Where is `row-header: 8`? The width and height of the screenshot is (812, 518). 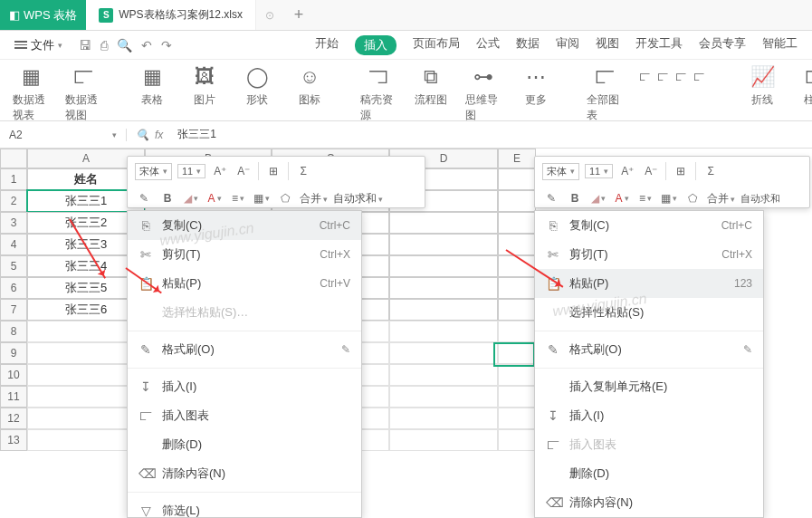
row-header: 8 is located at coordinates (14, 331).